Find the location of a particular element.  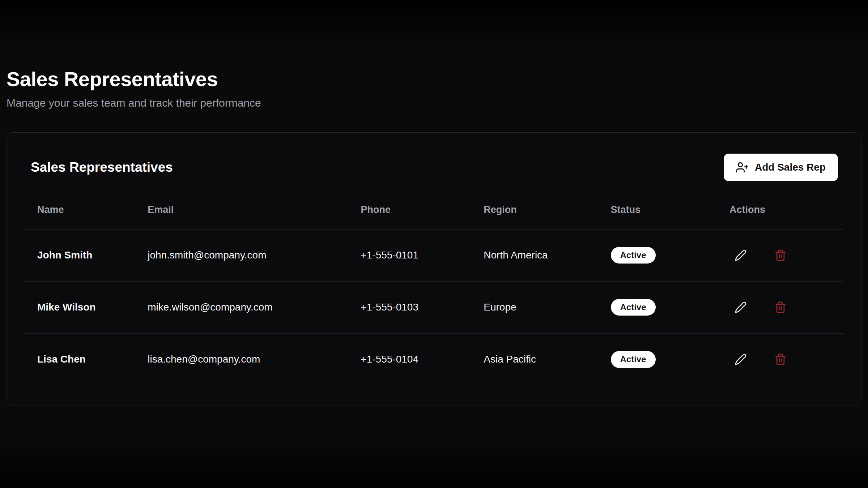

rep-name-cell: John Smith is located at coordinates (82, 255).